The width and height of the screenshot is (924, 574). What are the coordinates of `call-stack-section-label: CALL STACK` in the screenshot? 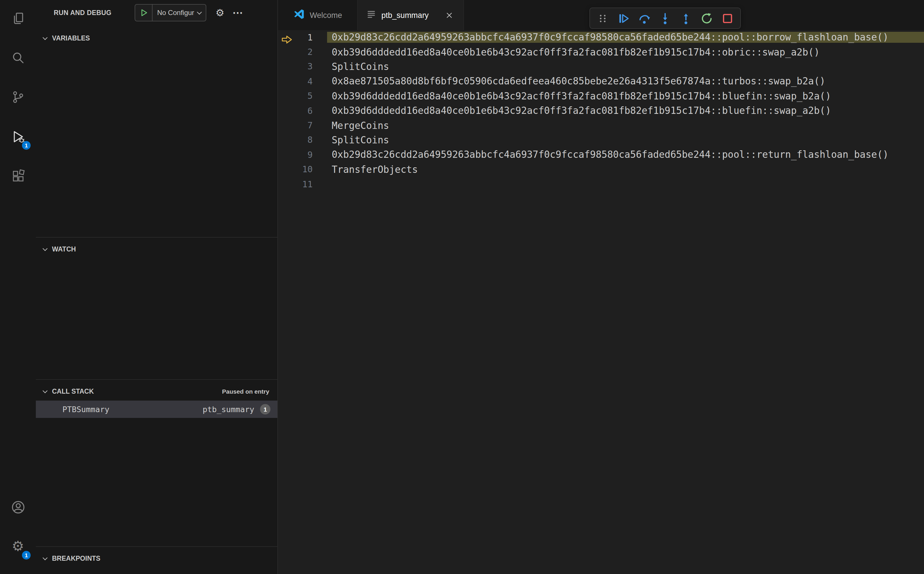 It's located at (73, 391).